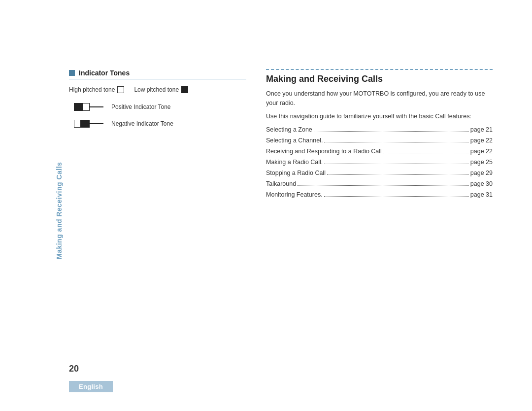 The width and height of the screenshot is (532, 411). What do you see at coordinates (482, 163) in the screenshot?
I see `toc-page-3: page 25` at bounding box center [482, 163].